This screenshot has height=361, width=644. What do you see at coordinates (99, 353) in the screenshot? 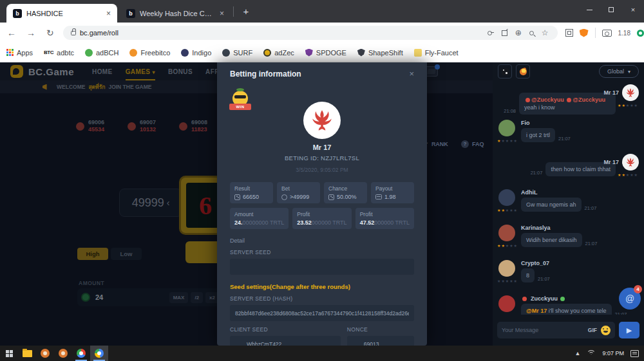
I see `active-window-icon` at bounding box center [99, 353].